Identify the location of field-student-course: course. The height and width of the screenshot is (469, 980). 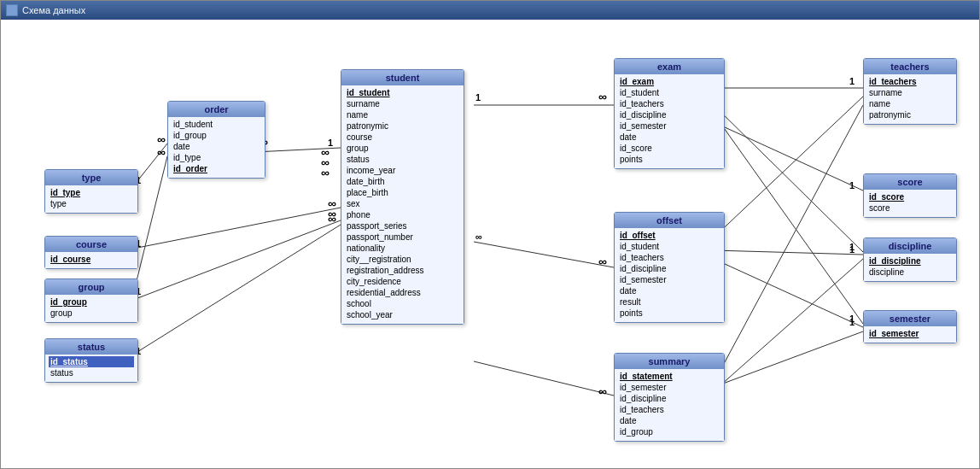
(403, 137).